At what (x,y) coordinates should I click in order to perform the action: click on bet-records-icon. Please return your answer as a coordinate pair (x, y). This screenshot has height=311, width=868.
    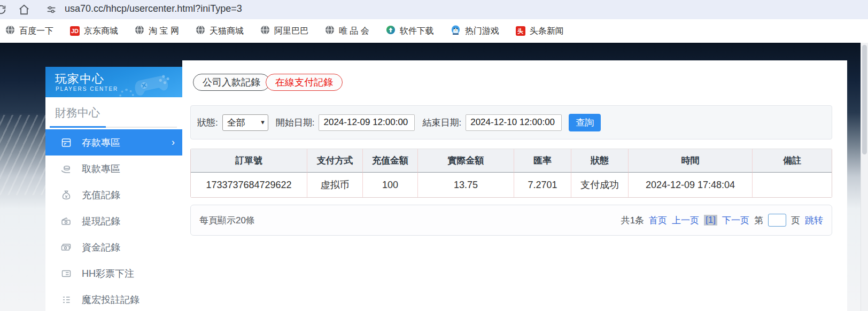
    Looking at the image, I should click on (66, 300).